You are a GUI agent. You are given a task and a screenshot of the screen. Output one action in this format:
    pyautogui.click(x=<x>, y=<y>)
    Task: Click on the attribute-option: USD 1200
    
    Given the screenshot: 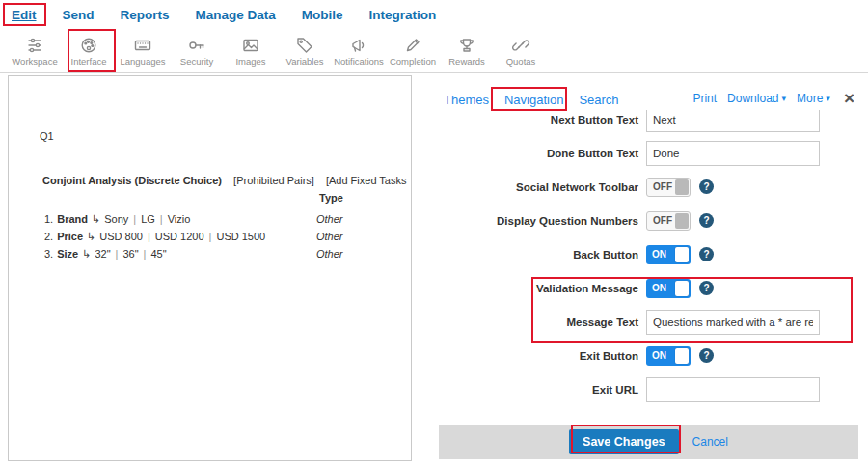 What is the action you would take?
    pyautogui.click(x=179, y=236)
    